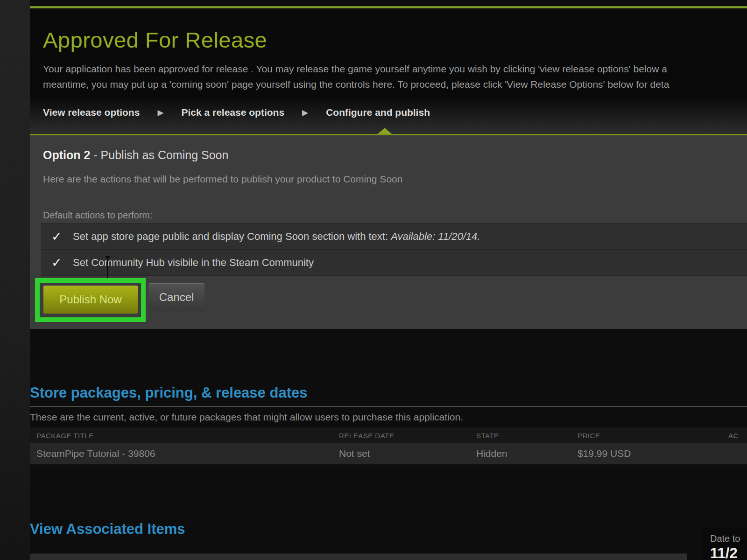  I want to click on date-tooltip-label: Date to, so click(725, 539).